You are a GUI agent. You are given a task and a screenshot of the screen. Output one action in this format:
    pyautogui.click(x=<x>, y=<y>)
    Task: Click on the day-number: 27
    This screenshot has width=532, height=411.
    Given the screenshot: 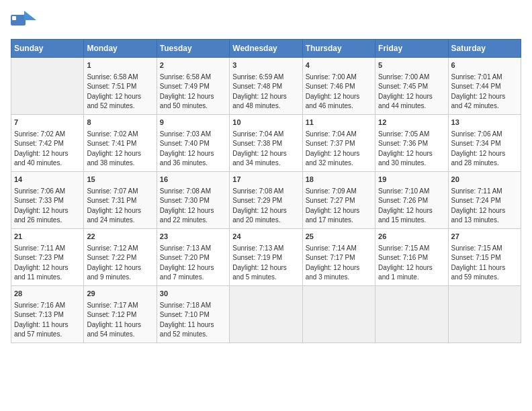 What is the action you would take?
    pyautogui.click(x=485, y=237)
    